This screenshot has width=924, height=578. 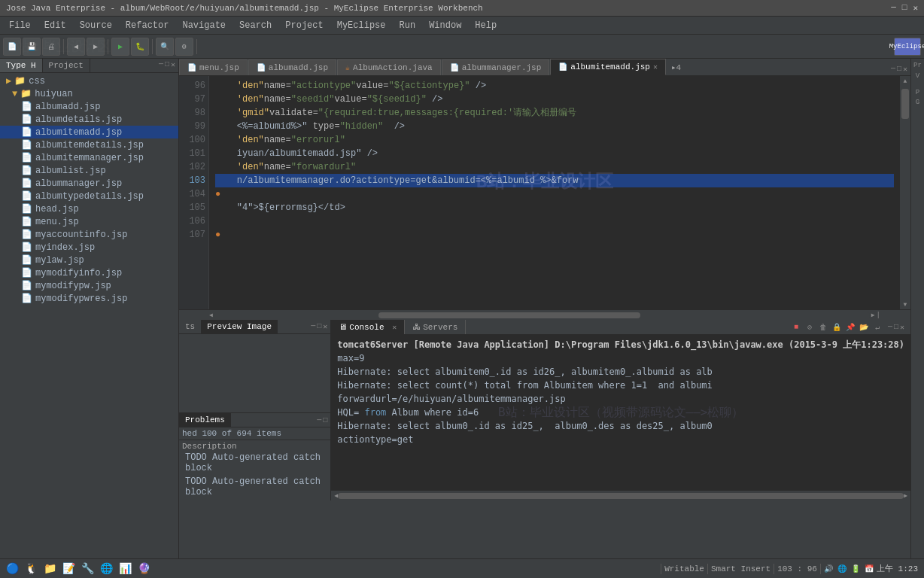 I want to click on debug-btn: 🐛, so click(x=140, y=47).